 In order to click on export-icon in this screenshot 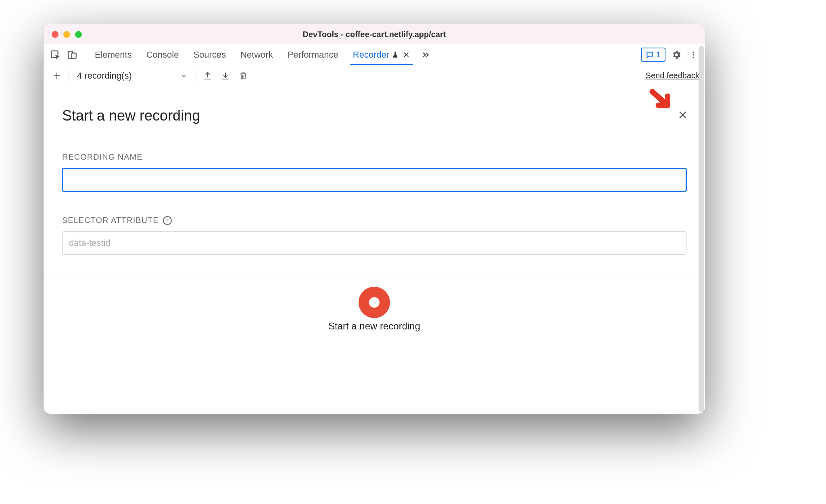, I will do `click(208, 76)`.